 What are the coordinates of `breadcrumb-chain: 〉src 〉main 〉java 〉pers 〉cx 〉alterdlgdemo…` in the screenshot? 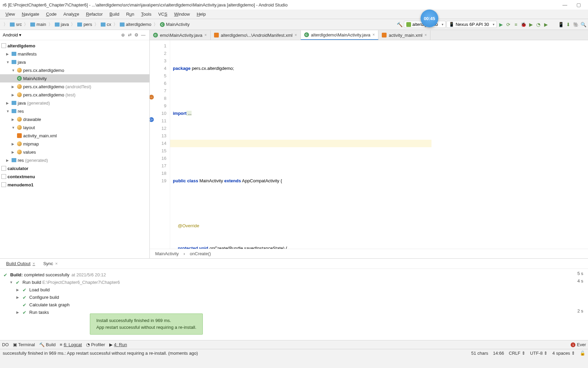 It's located at (96, 25).